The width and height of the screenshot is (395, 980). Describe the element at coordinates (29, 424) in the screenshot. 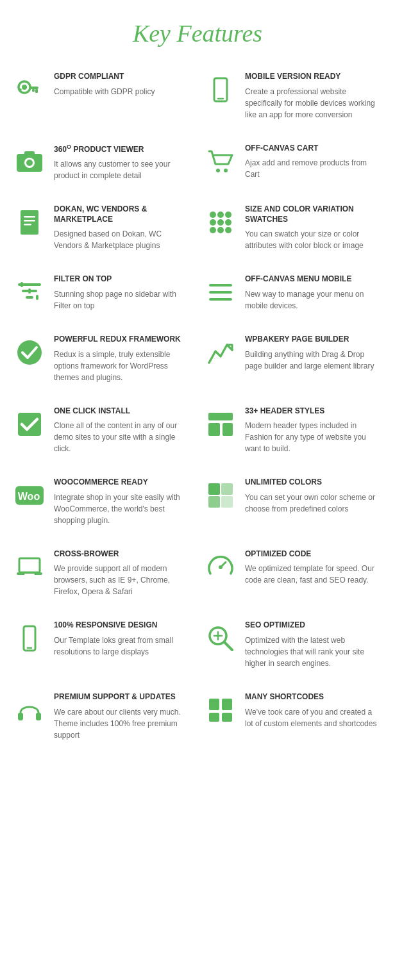

I see `oneclick-icon` at that location.